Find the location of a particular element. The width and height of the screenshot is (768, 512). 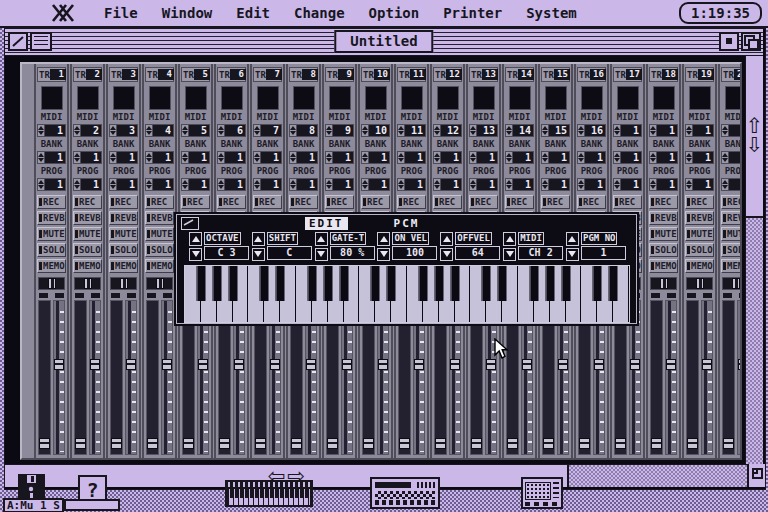

midi-spinner: 9 is located at coordinates (340, 130).